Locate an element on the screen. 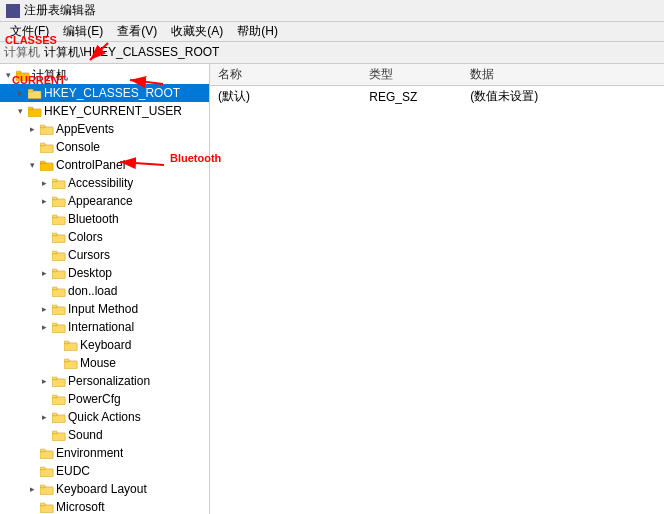  expand-btn-quick_actions: ▸ is located at coordinates (44, 417).